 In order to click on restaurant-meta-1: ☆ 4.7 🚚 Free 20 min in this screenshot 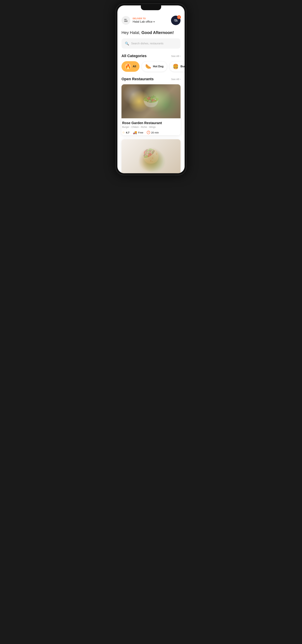, I will do `click(151, 132)`.